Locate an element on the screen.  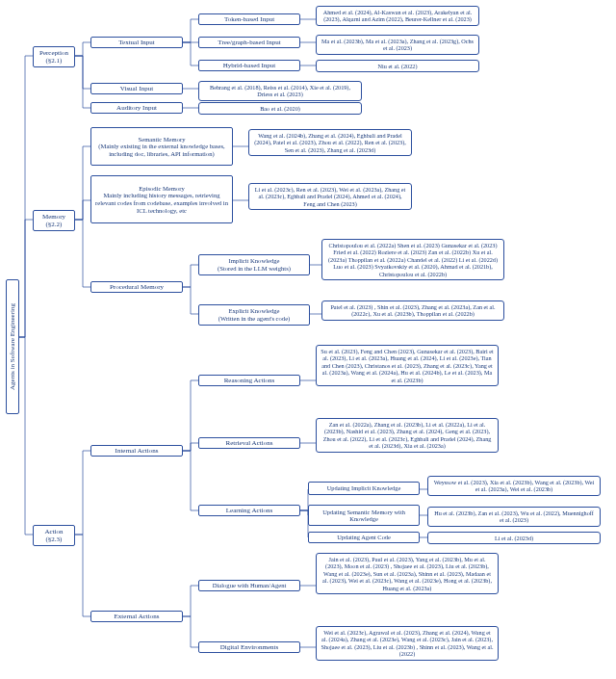
text: Wei et al. (2023c), Agrawal et al. (2023… is located at coordinates (406, 643).